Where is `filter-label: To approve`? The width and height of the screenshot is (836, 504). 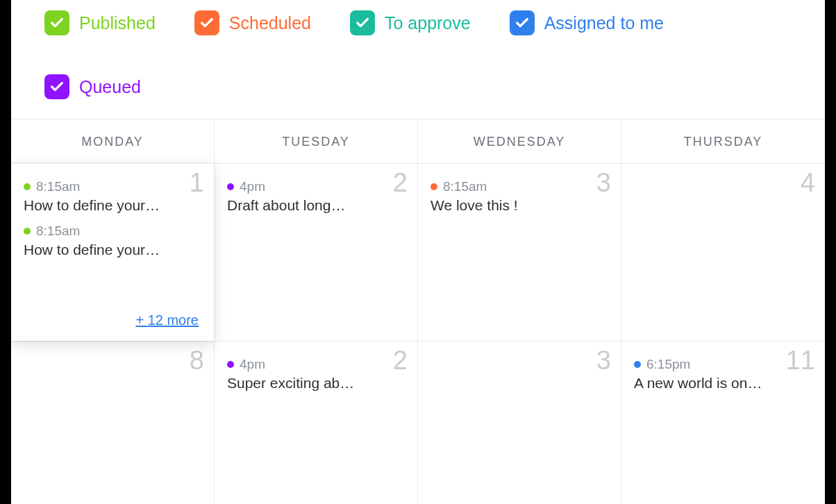
filter-label: To approve is located at coordinates (428, 24).